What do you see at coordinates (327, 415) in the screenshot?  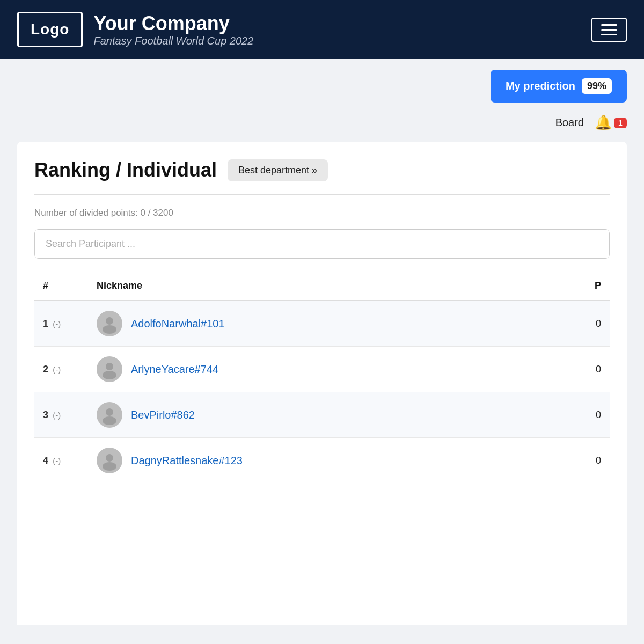 I see `nickname-cell: BevPirlo#862` at bounding box center [327, 415].